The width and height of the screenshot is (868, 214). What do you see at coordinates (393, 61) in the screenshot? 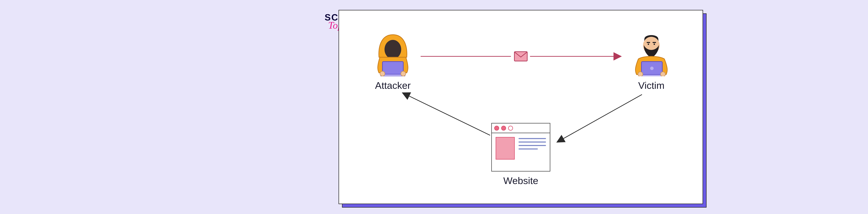
I see `attacker-entity: Attacker` at bounding box center [393, 61].